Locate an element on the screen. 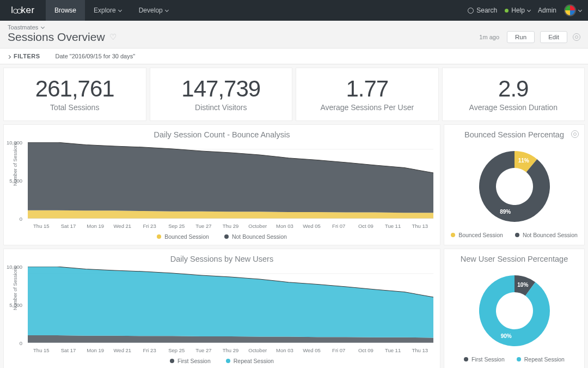  filter-value: Date "2016/09/15 for 30 days" is located at coordinates (96, 56).